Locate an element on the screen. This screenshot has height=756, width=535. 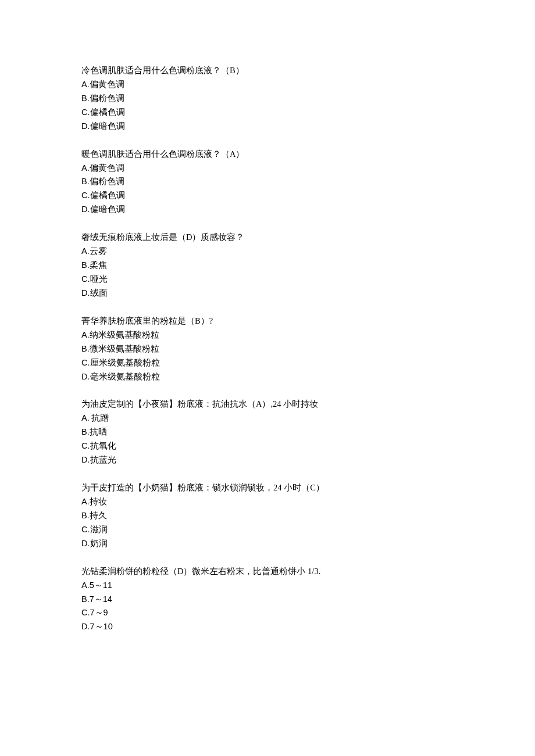
option-row: A.云雾 is located at coordinates (268, 252).